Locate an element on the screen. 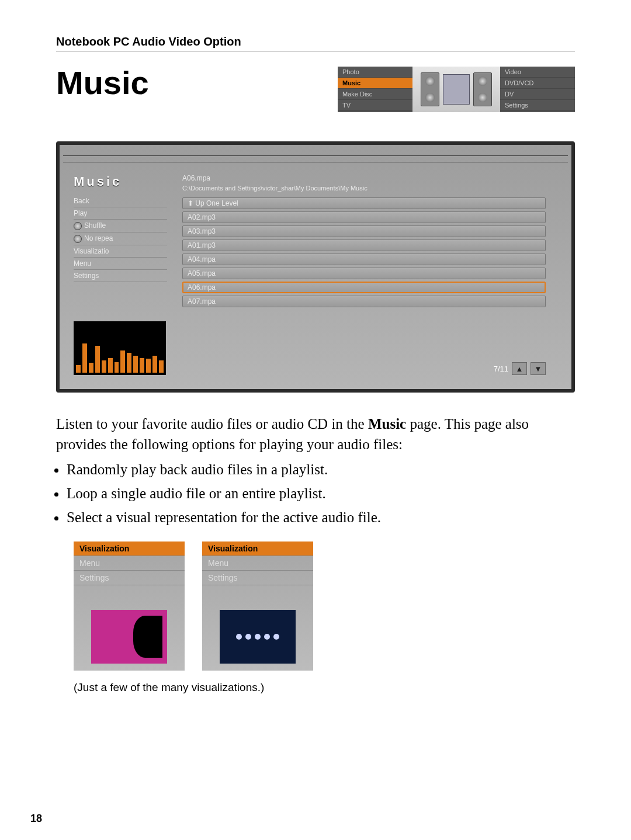  sidebar-item-menu: Menu is located at coordinates (120, 264).